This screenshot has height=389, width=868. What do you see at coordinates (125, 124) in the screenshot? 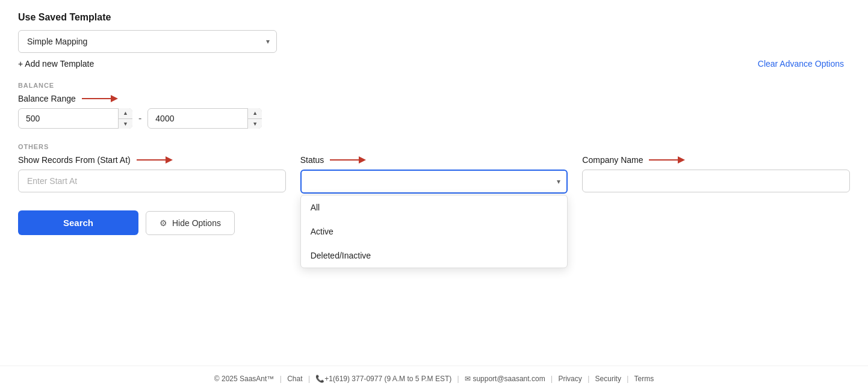
I see `balance-from-decrement: ▼` at bounding box center [125, 124].